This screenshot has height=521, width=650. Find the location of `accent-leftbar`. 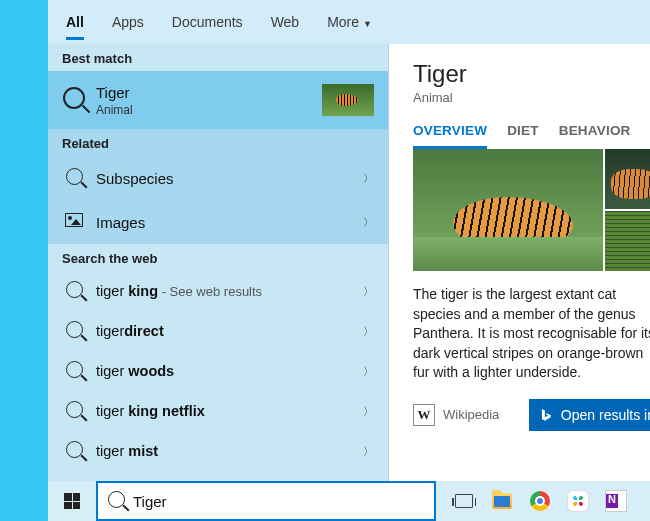

accent-leftbar is located at coordinates (24, 260).